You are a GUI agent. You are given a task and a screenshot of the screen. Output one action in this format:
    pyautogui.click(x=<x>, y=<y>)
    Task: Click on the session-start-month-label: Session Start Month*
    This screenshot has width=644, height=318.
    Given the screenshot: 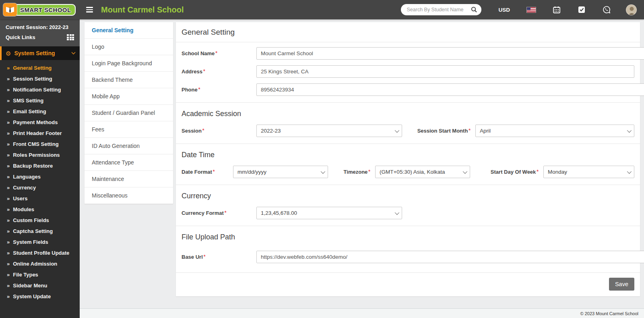 What is the action you would take?
    pyautogui.click(x=439, y=131)
    